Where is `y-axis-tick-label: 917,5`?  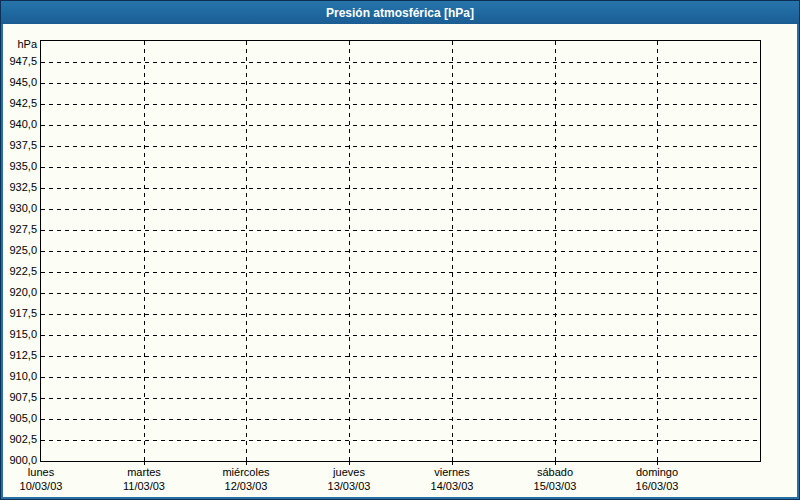
y-axis-tick-label: 917,5 is located at coordinates (18, 314).